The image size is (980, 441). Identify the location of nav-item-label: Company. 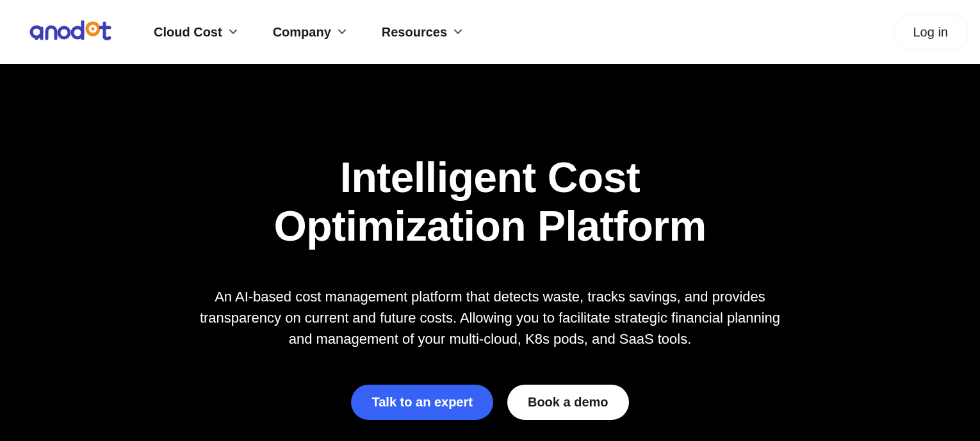
(302, 32).